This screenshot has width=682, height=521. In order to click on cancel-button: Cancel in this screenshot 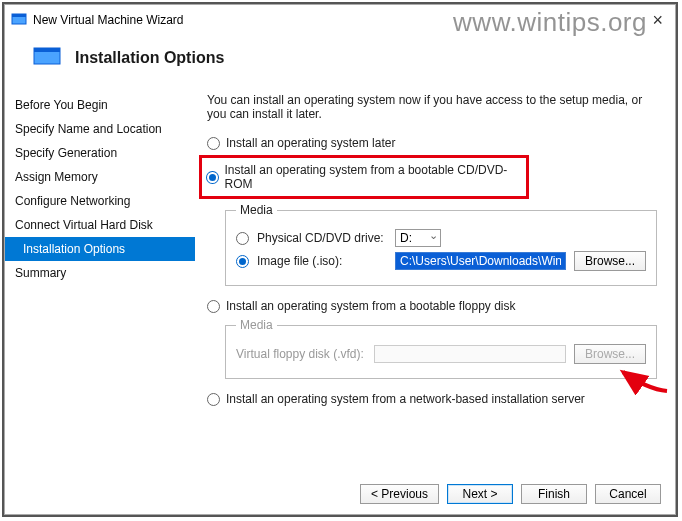, I will do `click(628, 494)`.